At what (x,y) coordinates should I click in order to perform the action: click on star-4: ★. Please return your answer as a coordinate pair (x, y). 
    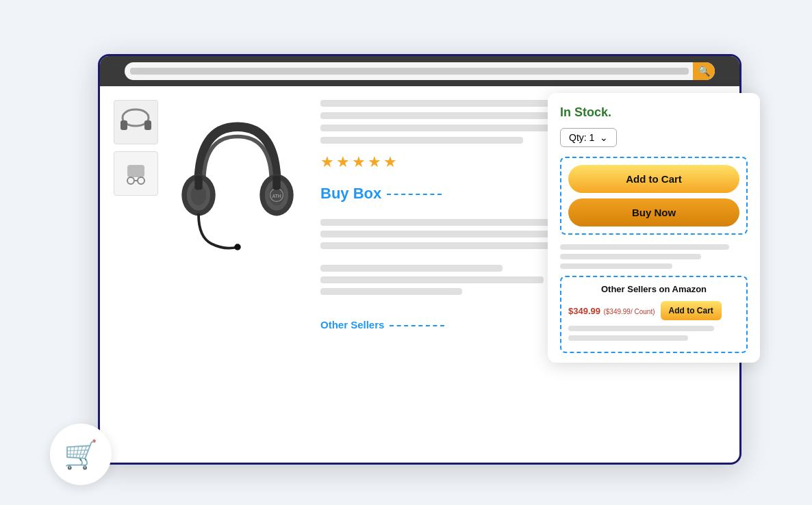
    Looking at the image, I should click on (375, 162).